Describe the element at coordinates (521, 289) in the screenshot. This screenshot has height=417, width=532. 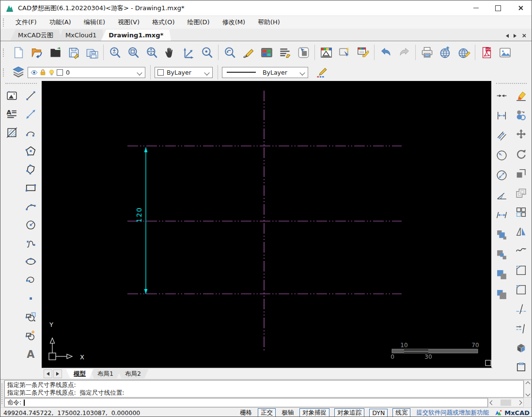
I see `fillet-button` at that location.